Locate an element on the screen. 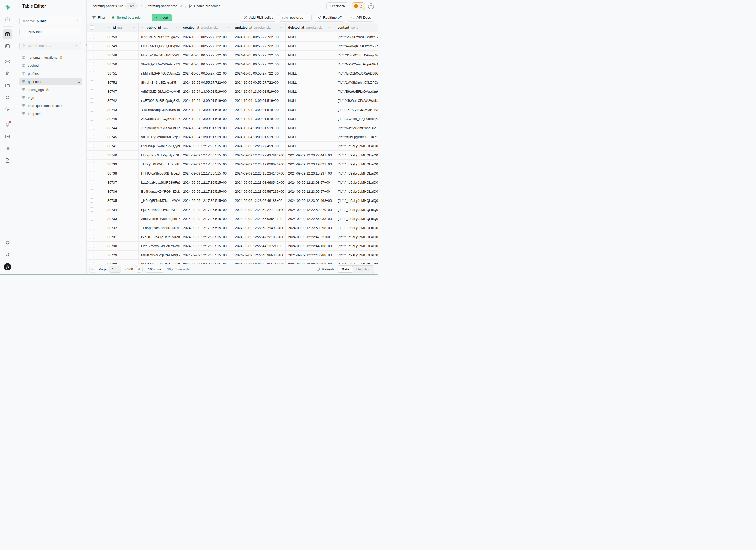 Image resolution: width=756 pixels, height=550 pixels. realtime-icon is located at coordinates (7, 109).